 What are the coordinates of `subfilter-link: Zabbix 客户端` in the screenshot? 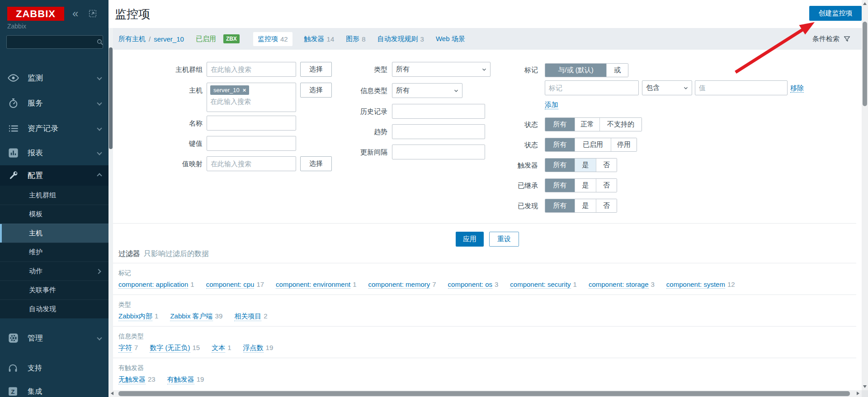 It's located at (191, 317).